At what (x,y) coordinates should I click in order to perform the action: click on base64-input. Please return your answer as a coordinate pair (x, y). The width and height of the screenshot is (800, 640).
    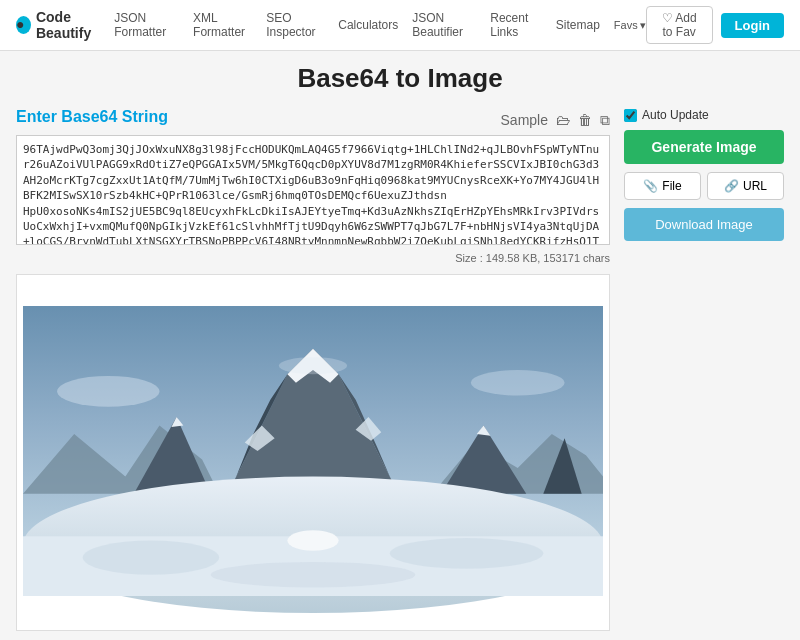
    Looking at the image, I should click on (313, 190).